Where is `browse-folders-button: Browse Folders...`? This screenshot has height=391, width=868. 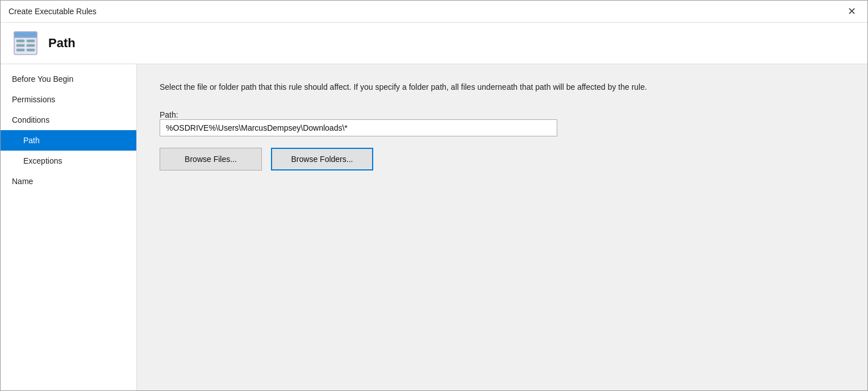
browse-folders-button: Browse Folders... is located at coordinates (322, 159).